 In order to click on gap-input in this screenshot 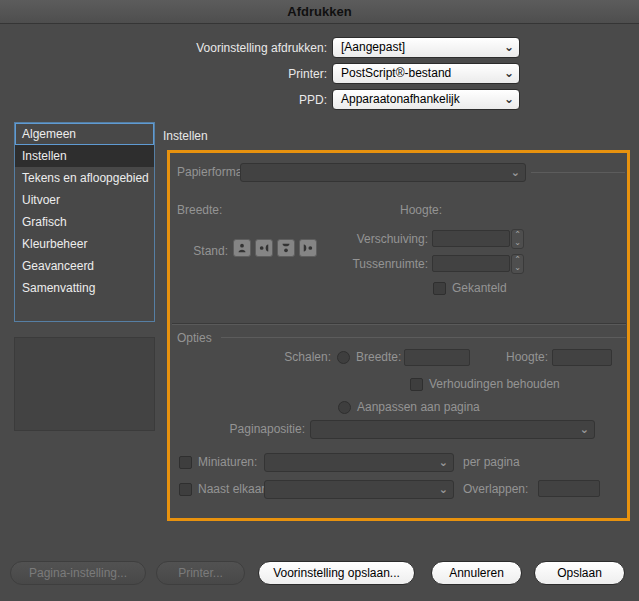, I will do `click(471, 264)`.